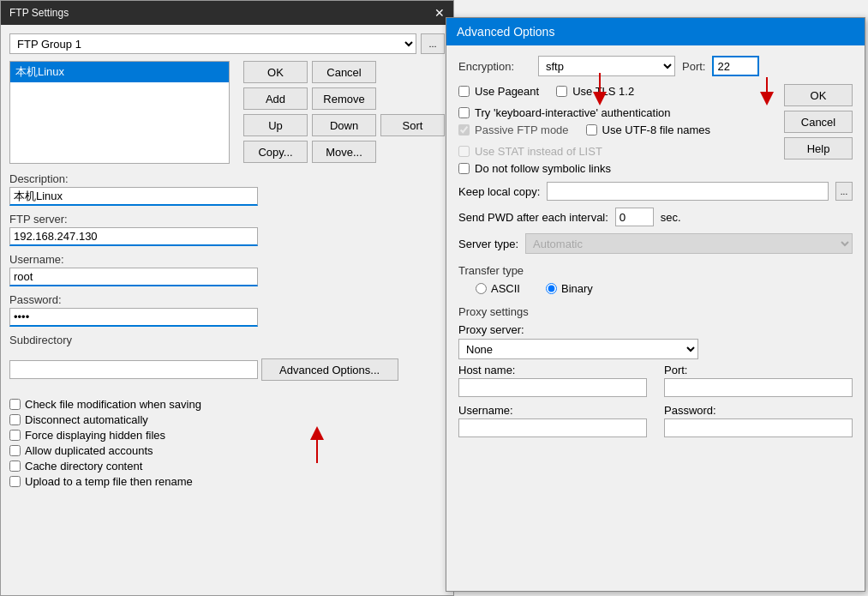  What do you see at coordinates (595, 91) in the screenshot?
I see `use-tls-row: Use TLS 1.2` at bounding box center [595, 91].